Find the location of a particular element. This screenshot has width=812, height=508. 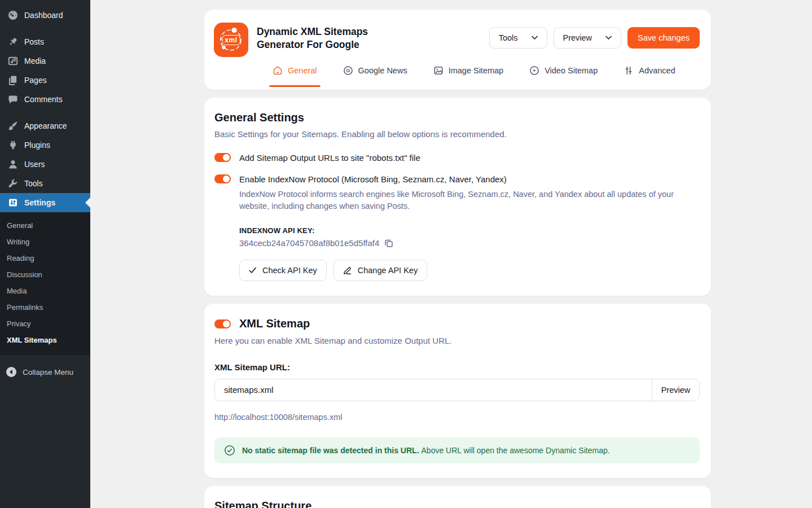

admin-sidebar: Dashboard Posts Media Pages Comments App… is located at coordinates (45, 254).